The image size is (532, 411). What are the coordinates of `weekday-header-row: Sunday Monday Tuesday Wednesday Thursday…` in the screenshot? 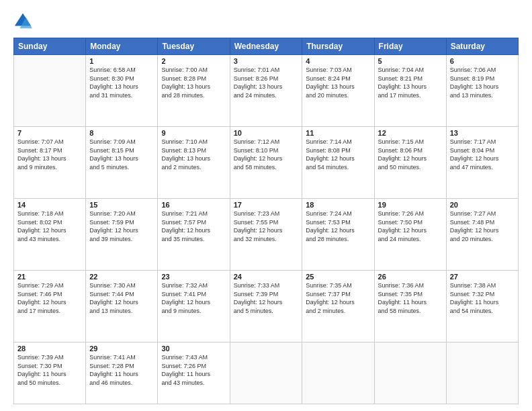 It's located at (266, 47).